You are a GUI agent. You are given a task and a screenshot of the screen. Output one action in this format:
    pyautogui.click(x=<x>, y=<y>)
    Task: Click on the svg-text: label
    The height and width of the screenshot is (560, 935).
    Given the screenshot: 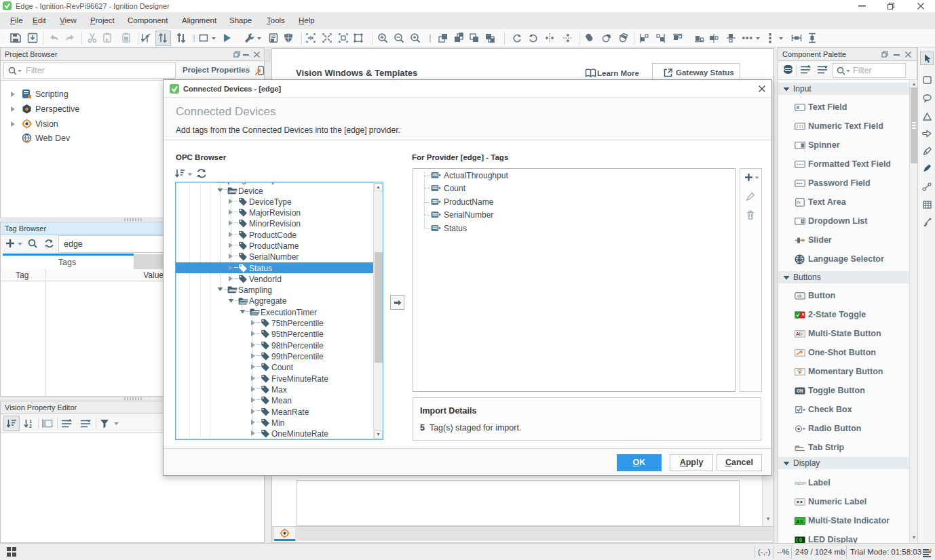 What is the action you would take?
    pyautogui.click(x=801, y=483)
    